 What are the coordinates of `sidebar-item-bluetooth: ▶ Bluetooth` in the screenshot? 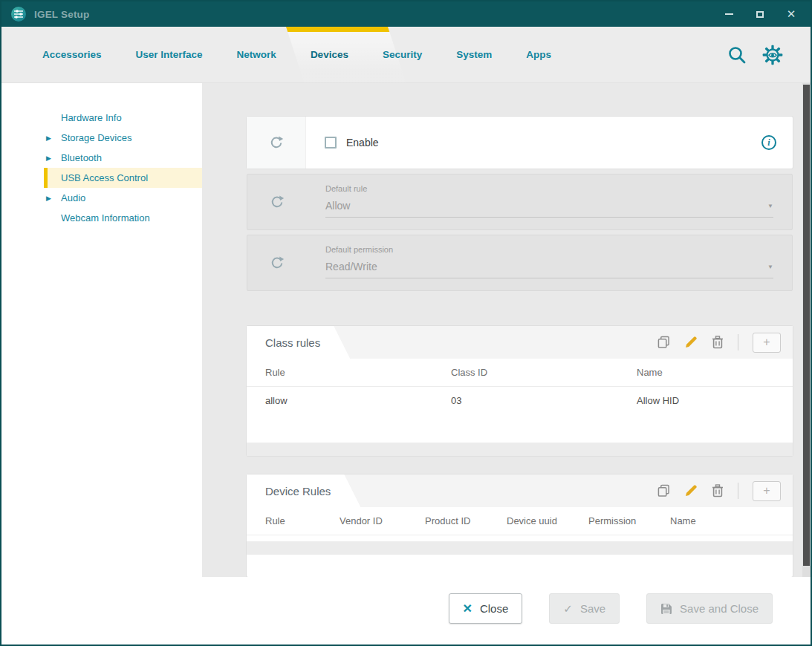 It's located at (102, 157).